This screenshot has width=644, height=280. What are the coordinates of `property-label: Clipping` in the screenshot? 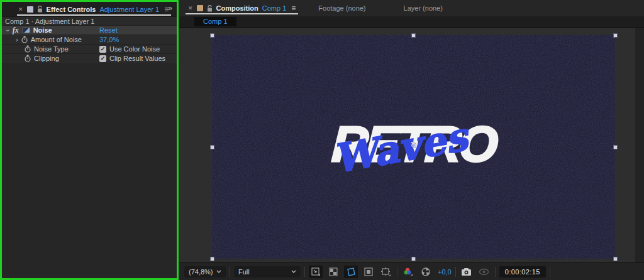 It's located at (47, 58).